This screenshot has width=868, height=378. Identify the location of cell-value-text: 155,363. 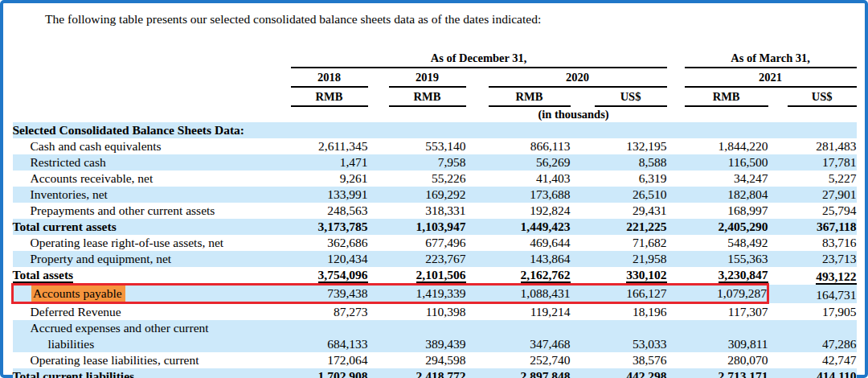
(747, 259).